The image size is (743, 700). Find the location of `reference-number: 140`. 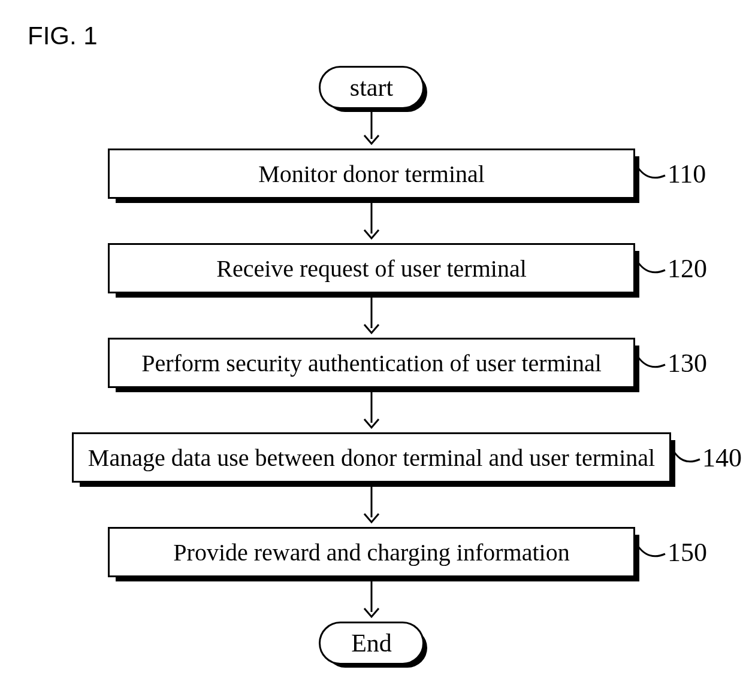

reference-number: 140 is located at coordinates (722, 457).